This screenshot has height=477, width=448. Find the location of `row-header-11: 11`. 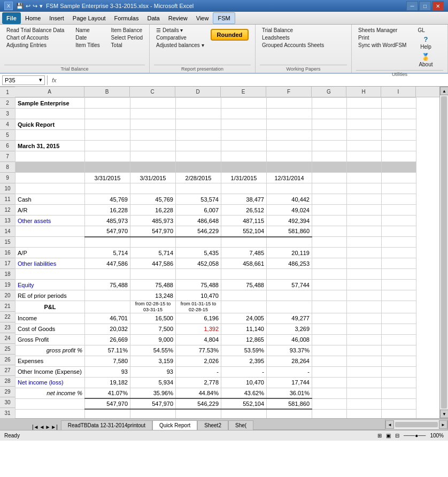

row-header-11: 11 is located at coordinates (7, 199).